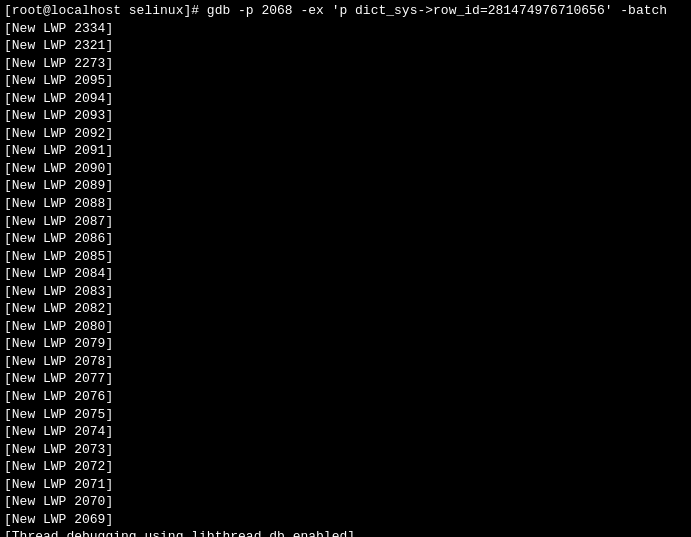 The height and width of the screenshot is (537, 691). Describe the element at coordinates (346, 64) in the screenshot. I see `lwp-2273: [New LWP 2273]` at that location.